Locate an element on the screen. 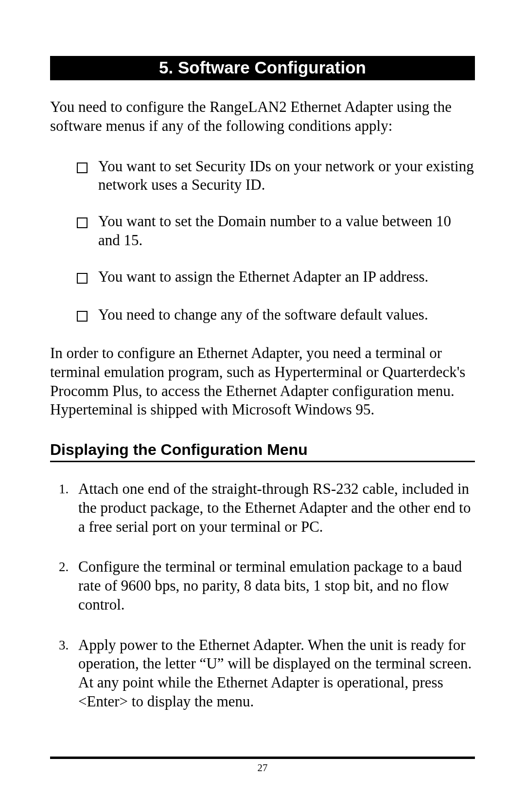 Image resolution: width=525 pixels, height=812 pixels. section-title: Displaying the Configuration Menu is located at coordinates (262, 451).